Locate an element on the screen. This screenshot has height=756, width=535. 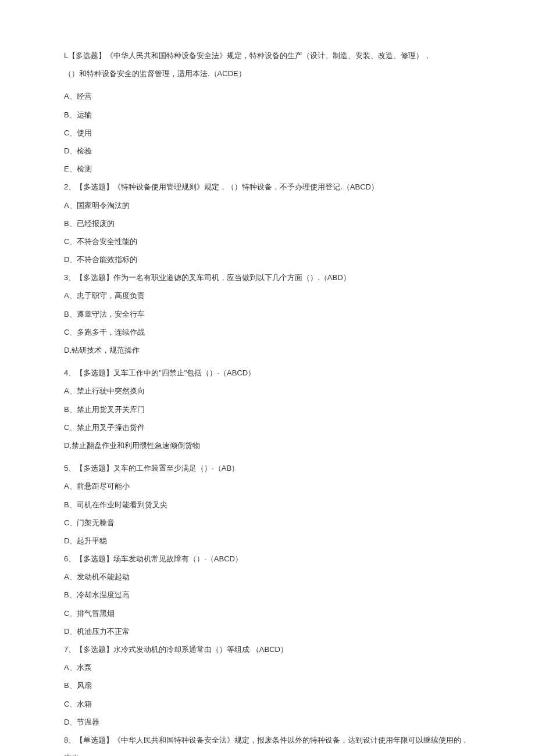
q1-line1: L【多选题】《中华人民共和国特种设备安全法》规定，特种设备的生产（设计、制造、安… is located at coordinates (268, 56).